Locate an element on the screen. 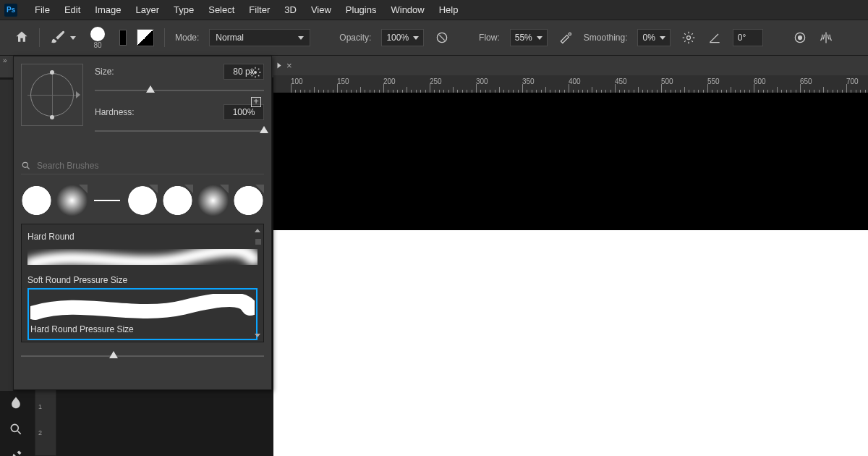 Image resolution: width=868 pixels, height=456 pixels. menu-edit: Edit is located at coordinates (72, 10).